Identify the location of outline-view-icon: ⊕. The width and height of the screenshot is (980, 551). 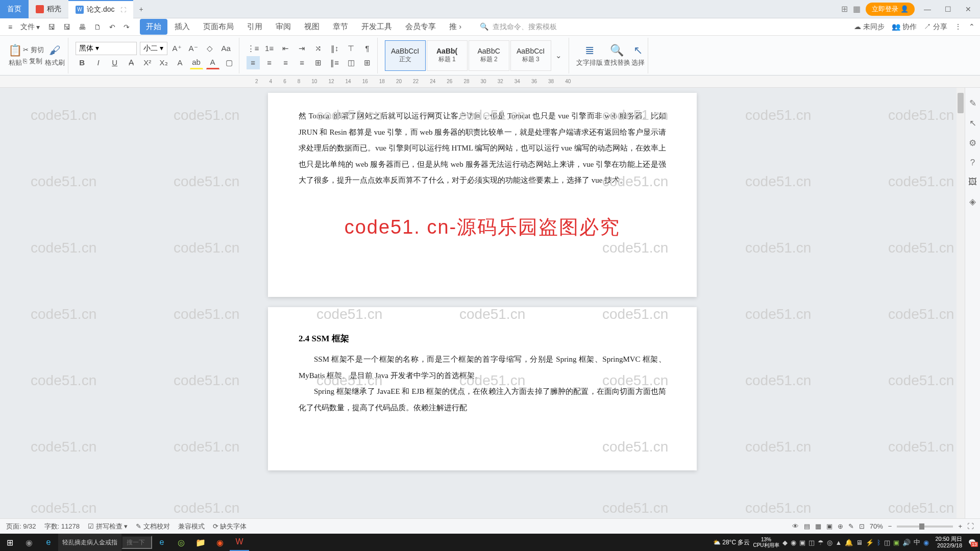
(840, 527).